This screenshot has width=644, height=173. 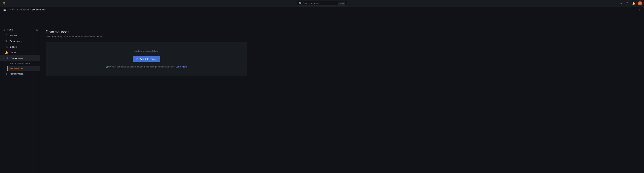 I want to click on collapse-panel-button: ↑, so click(x=639, y=10).